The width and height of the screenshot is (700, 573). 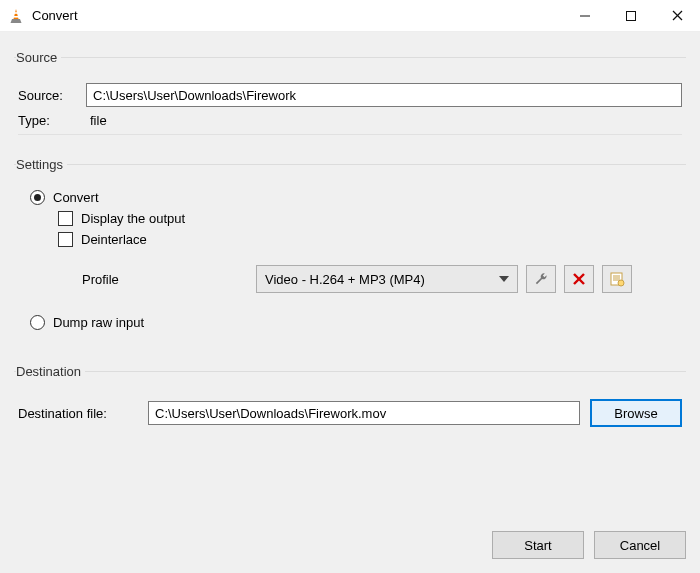 I want to click on destination-file-label: Destination file:, so click(x=78, y=414).